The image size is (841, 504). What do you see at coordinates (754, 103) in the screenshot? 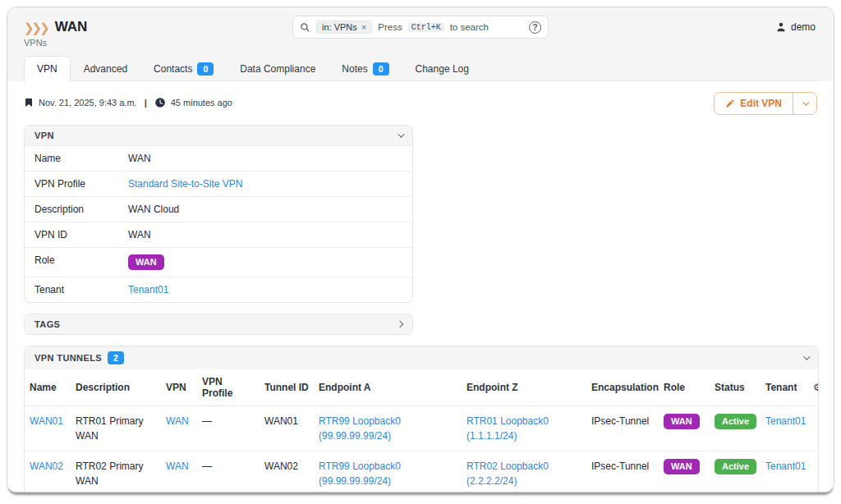
I see `edit-vpn-button: Edit VPN` at bounding box center [754, 103].